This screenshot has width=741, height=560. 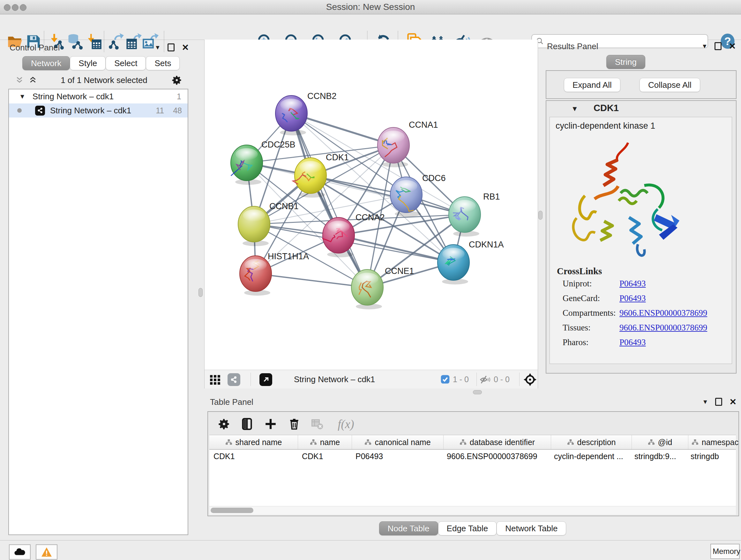 What do you see at coordinates (88, 63) in the screenshot?
I see `tab-style: Style` at bounding box center [88, 63].